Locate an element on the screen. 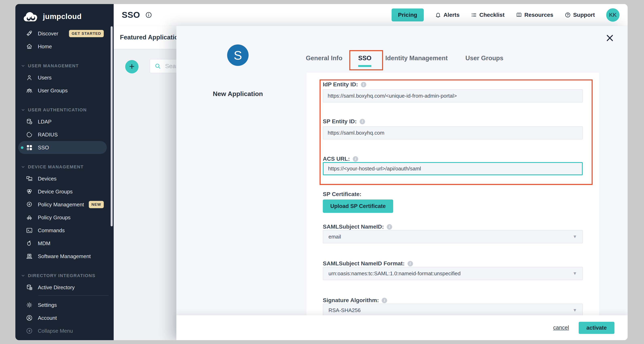  sidebar-item-commands: Commands is located at coordinates (64, 230).